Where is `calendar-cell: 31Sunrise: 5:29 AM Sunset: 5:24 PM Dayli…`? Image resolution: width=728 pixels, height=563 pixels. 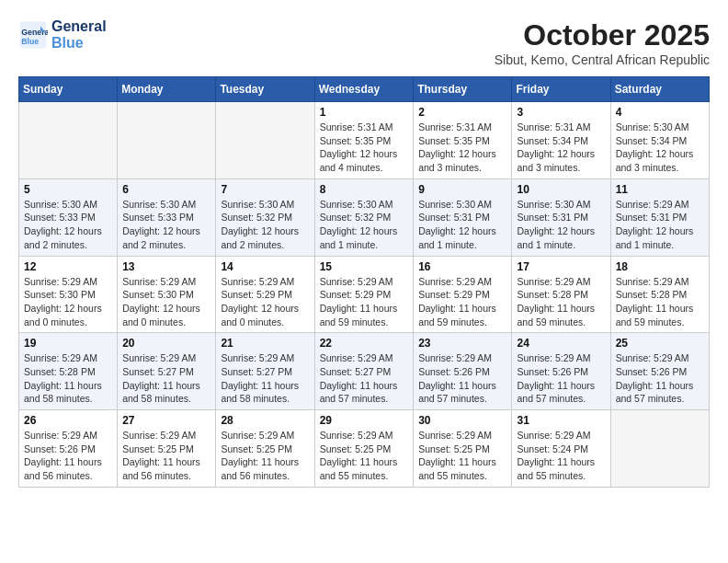 calendar-cell: 31Sunrise: 5:29 AM Sunset: 5:24 PM Dayli… is located at coordinates (561, 449).